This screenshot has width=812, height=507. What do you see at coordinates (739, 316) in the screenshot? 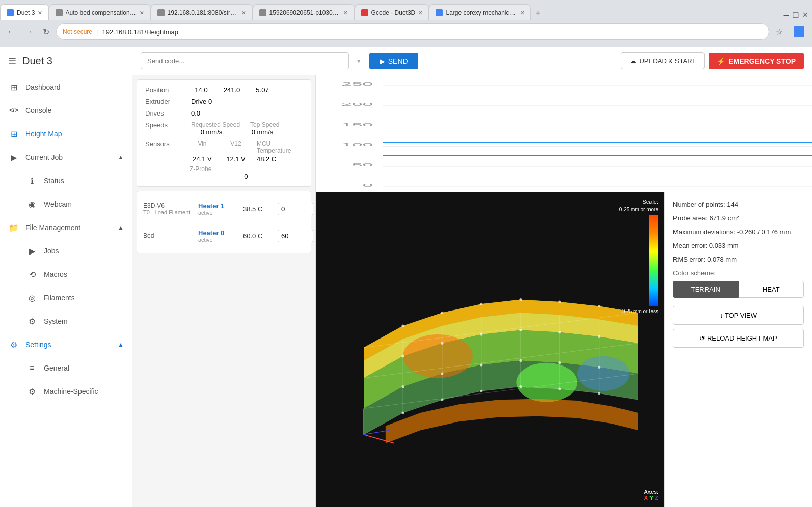
I see `top-view-button: ↓ TOP VIEW` at bounding box center [739, 316].